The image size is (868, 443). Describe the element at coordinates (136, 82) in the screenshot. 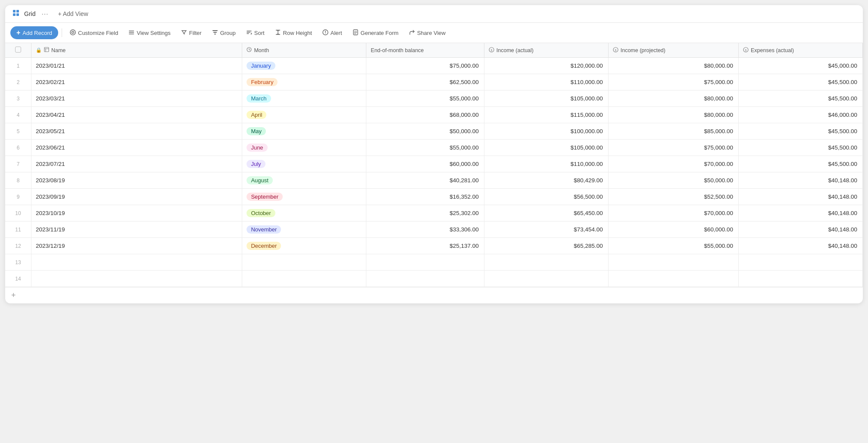

I see `row-name: 2023/02/21` at that location.